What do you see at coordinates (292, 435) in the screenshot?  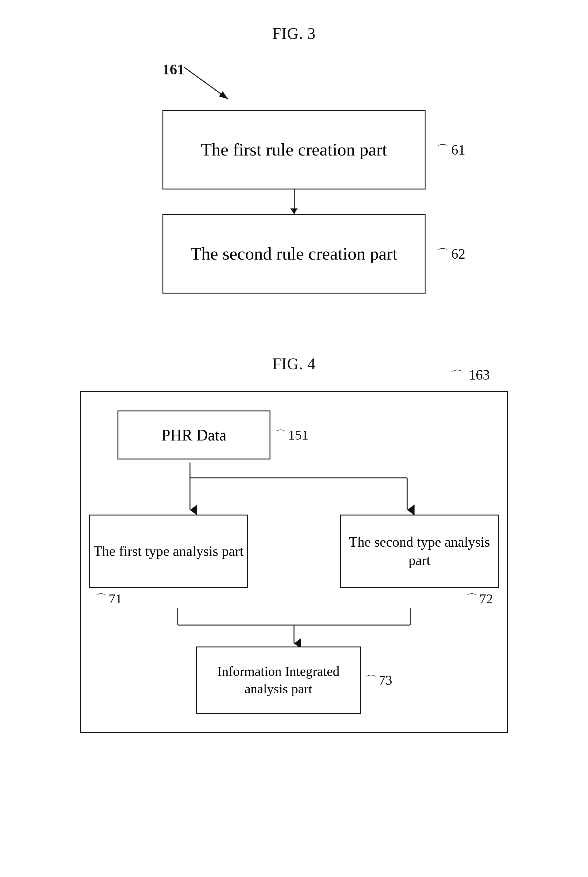 I see `ref151-label: ⌒ 151` at bounding box center [292, 435].